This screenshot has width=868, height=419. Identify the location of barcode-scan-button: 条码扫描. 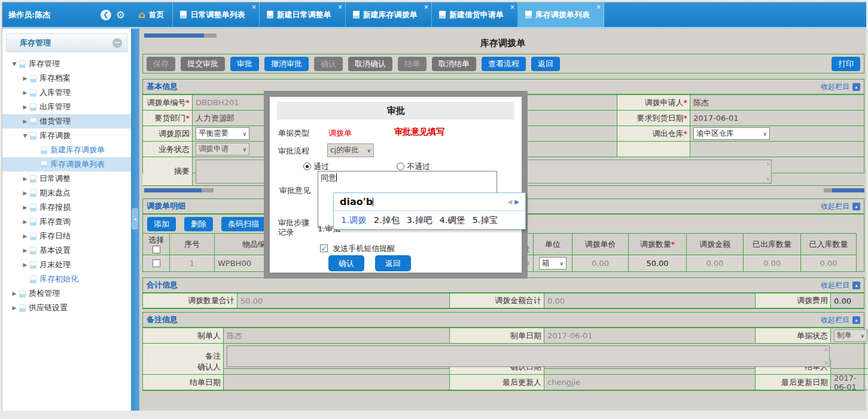
(243, 224).